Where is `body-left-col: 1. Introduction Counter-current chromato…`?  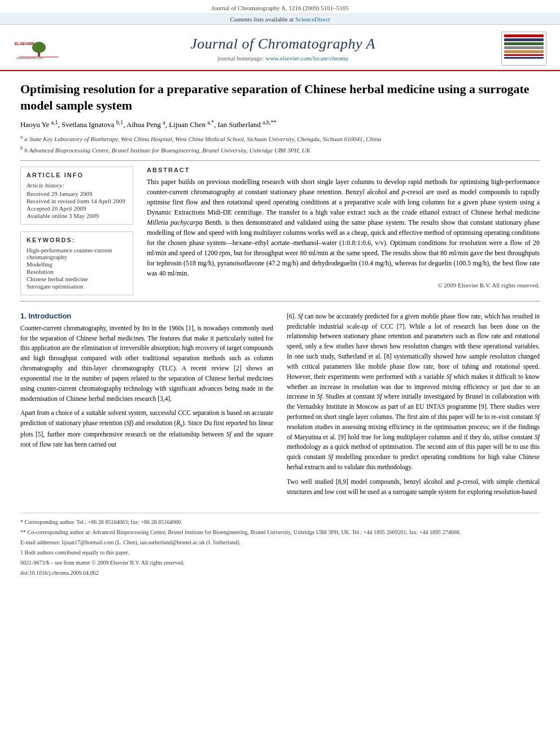 body-left-col: 1. Introduction Counter-current chromato… is located at coordinates (147, 407).